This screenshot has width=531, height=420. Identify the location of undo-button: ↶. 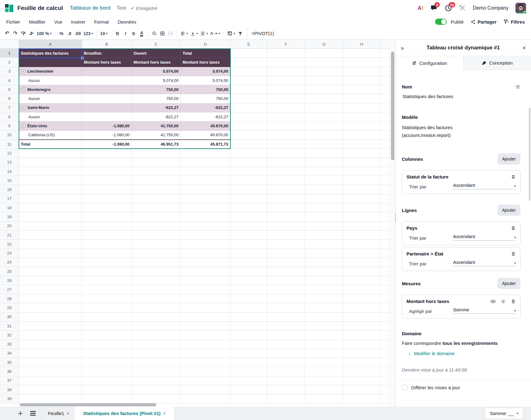
(7, 34).